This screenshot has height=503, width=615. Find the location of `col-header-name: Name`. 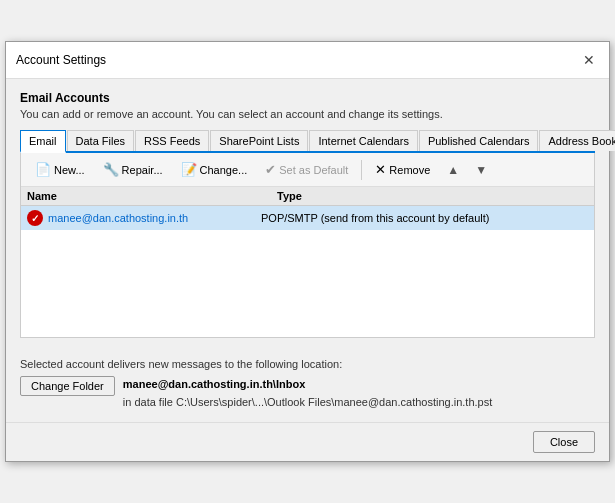

col-header-name: Name is located at coordinates (152, 196).